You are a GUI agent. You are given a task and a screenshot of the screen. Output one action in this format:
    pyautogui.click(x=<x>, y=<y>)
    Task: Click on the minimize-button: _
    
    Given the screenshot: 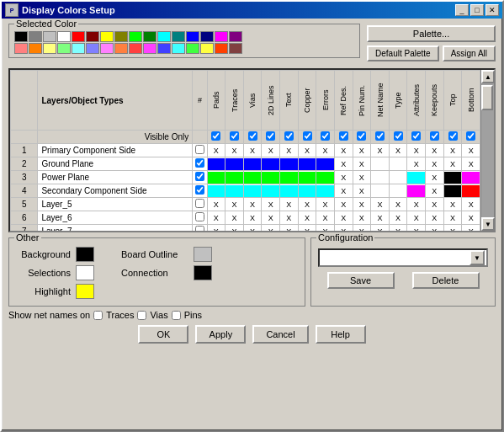 What is the action you would take?
    pyautogui.click(x=462, y=10)
    